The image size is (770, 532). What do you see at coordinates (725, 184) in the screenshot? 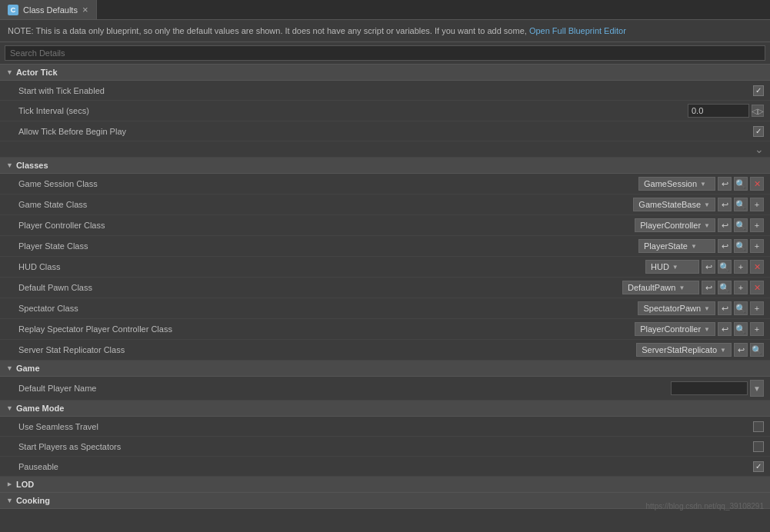
I see `game-session-reset-btn: ↩` at bounding box center [725, 184].